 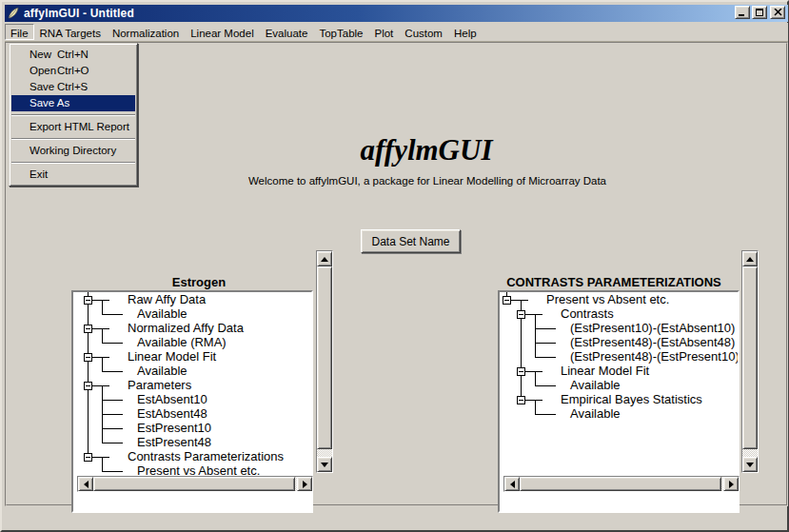 What do you see at coordinates (653, 327) in the screenshot?
I see `tree-node-label: (EstPresent10)-(EstAbsent10)` at bounding box center [653, 327].